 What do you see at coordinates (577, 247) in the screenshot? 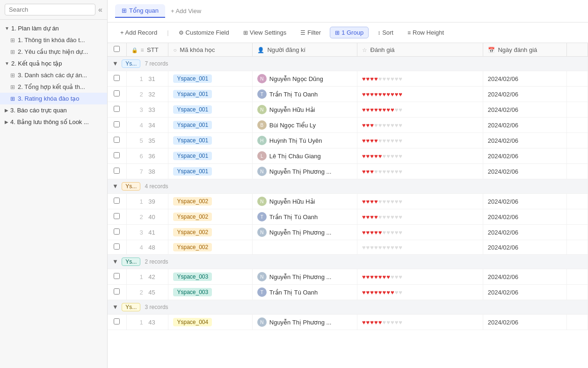
I see `row-extra-cell` at bounding box center [577, 247].